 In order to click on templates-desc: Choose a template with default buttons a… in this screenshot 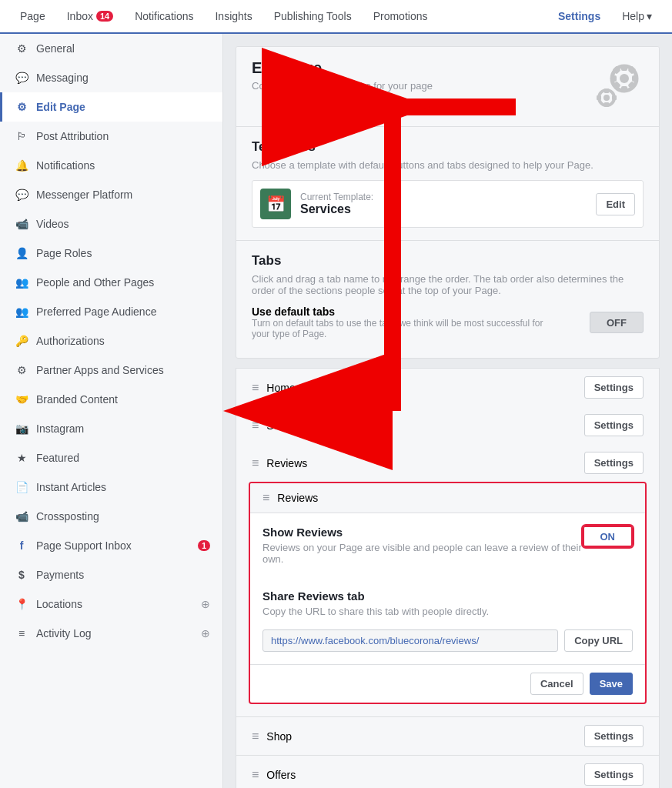, I will do `click(448, 165)`.